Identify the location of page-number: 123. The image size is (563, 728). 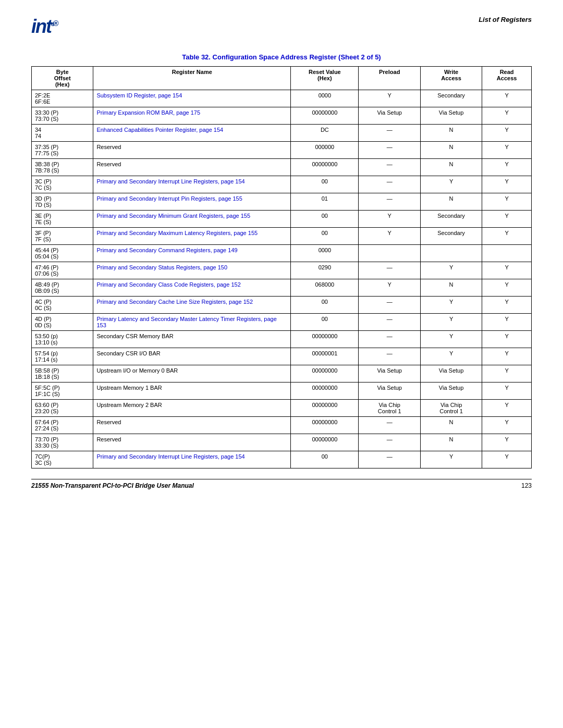
(527, 486).